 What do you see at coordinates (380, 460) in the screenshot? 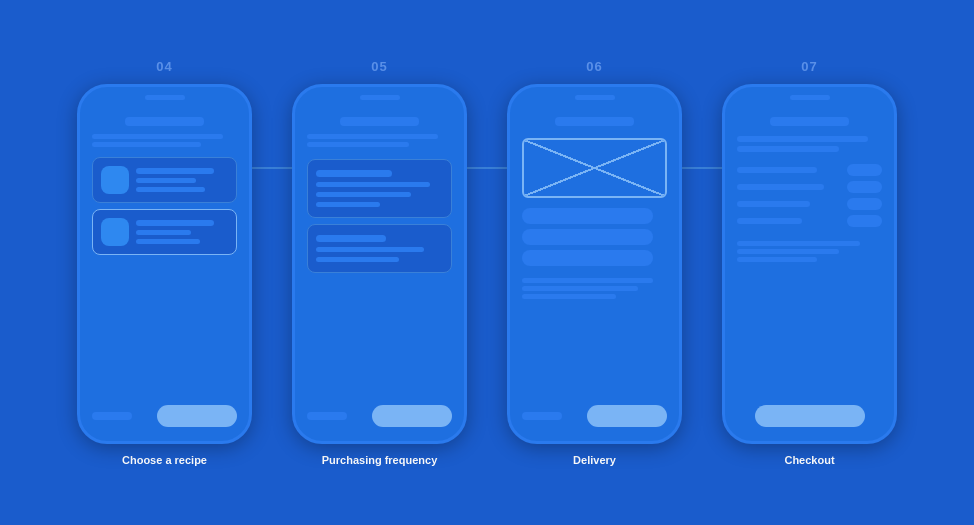
I see `screen-label-05: Purchasing frequency` at bounding box center [380, 460].